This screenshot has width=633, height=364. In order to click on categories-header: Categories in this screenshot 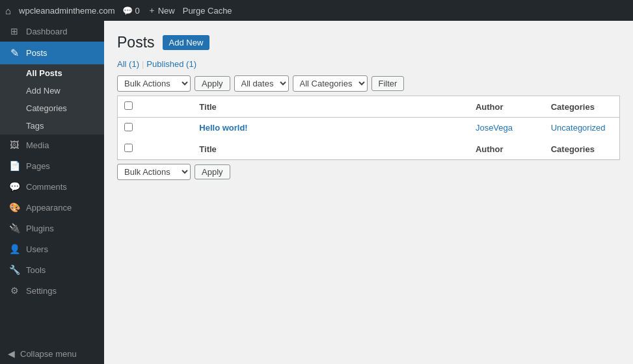, I will do `click(582, 107)`.